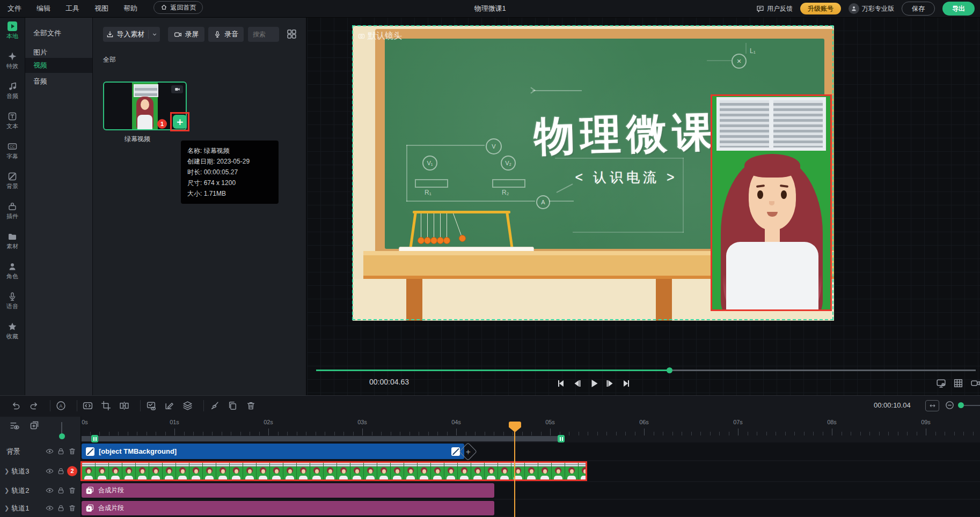 The image size is (980, 517). Describe the element at coordinates (233, 405) in the screenshot. I see `copy-icon` at that location.